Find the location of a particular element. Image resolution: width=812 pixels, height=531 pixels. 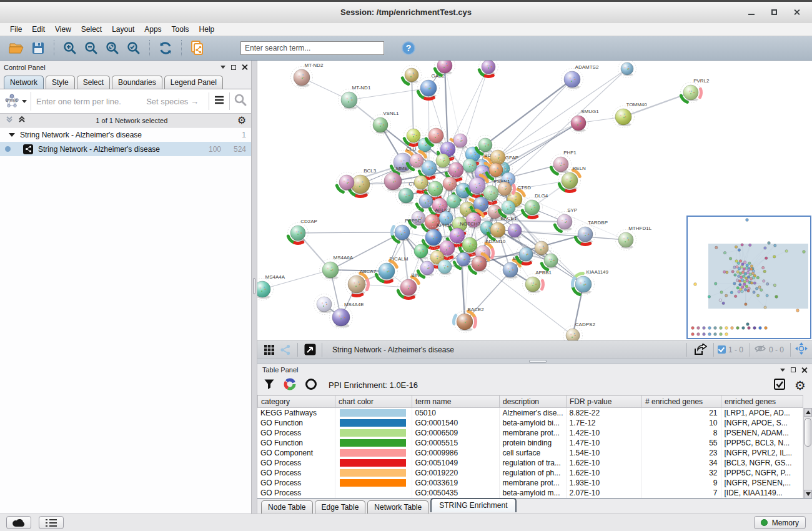

column-header: enriched genes is located at coordinates (762, 402).